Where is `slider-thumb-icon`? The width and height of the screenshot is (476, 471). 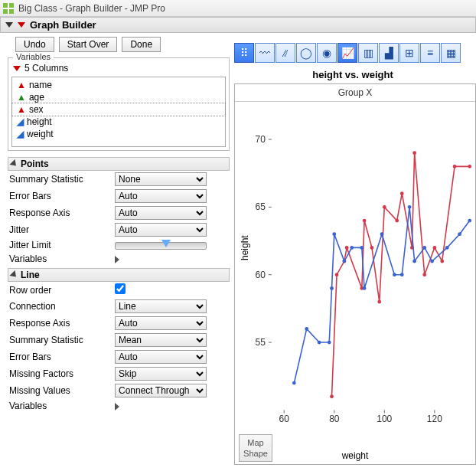
slider-thumb-icon is located at coordinates (166, 244).